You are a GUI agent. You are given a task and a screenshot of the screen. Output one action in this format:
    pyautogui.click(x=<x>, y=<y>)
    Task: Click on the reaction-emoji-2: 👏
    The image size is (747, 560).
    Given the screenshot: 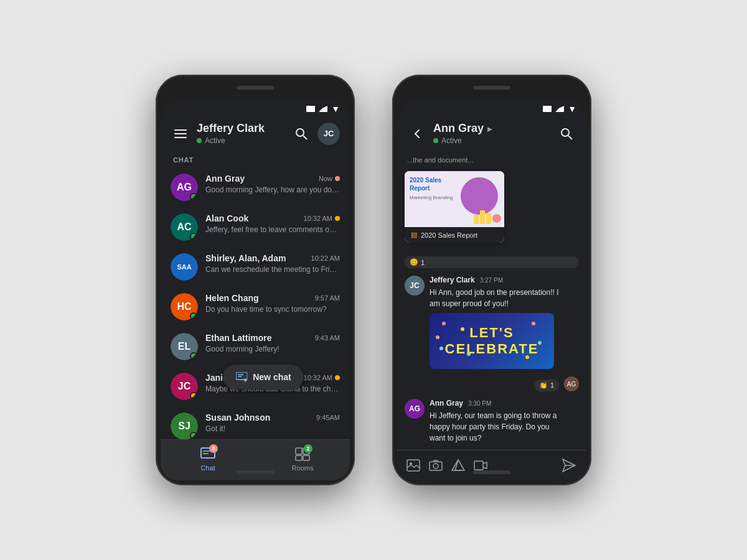 What is the action you would take?
    pyautogui.click(x=543, y=386)
    